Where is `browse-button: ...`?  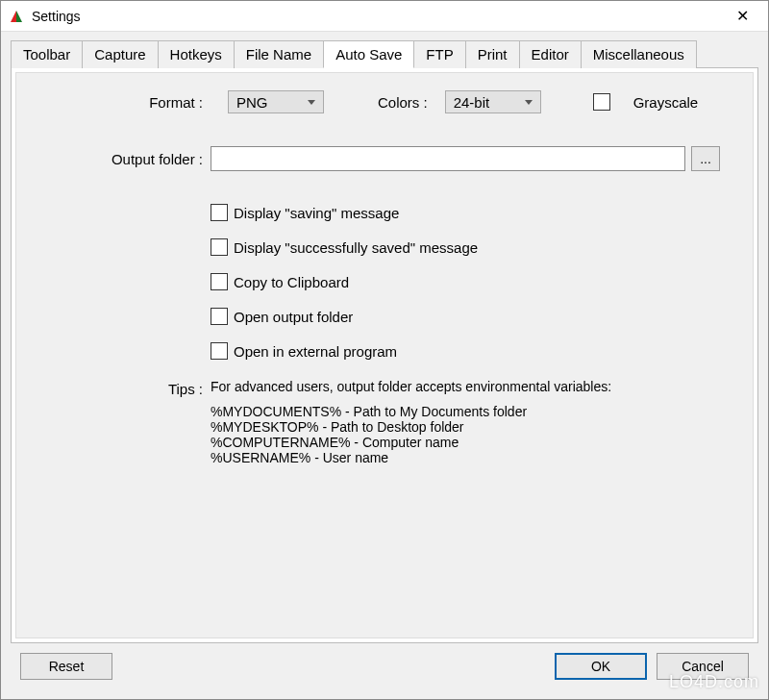 browse-button: ... is located at coordinates (706, 159).